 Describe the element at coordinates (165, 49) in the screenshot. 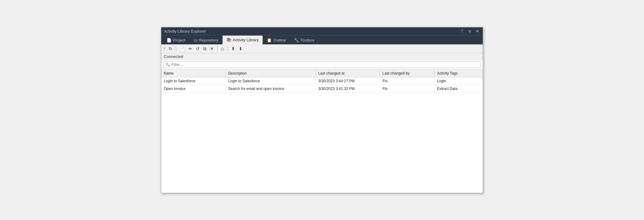

I see `toolbar-grip: ⠿` at that location.